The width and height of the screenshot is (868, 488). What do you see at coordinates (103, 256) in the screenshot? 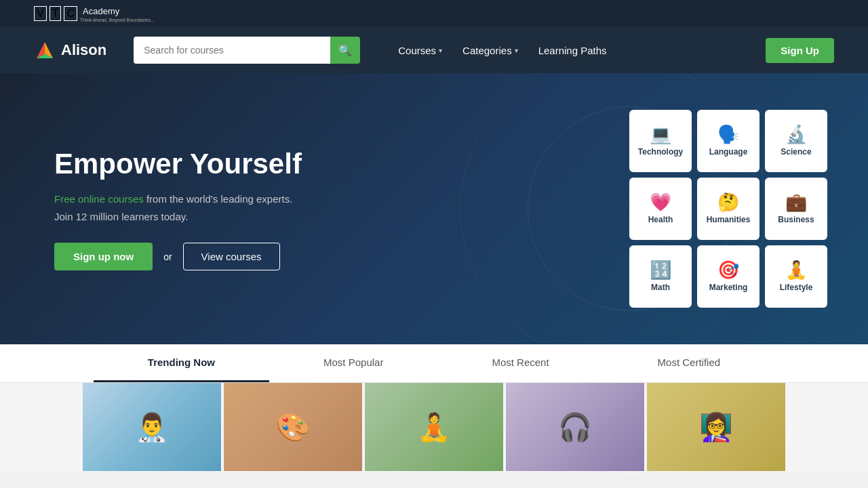
I see `hero-signup-button: Sign up now` at bounding box center [103, 256].